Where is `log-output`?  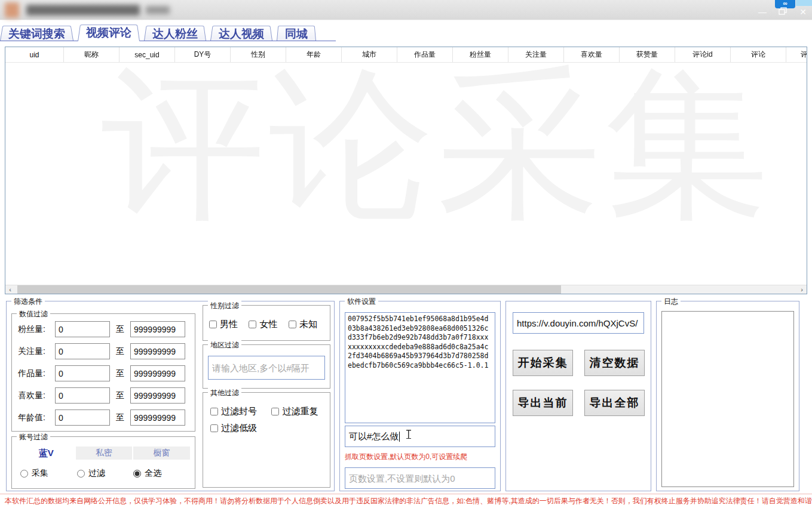 log-output is located at coordinates (728, 399).